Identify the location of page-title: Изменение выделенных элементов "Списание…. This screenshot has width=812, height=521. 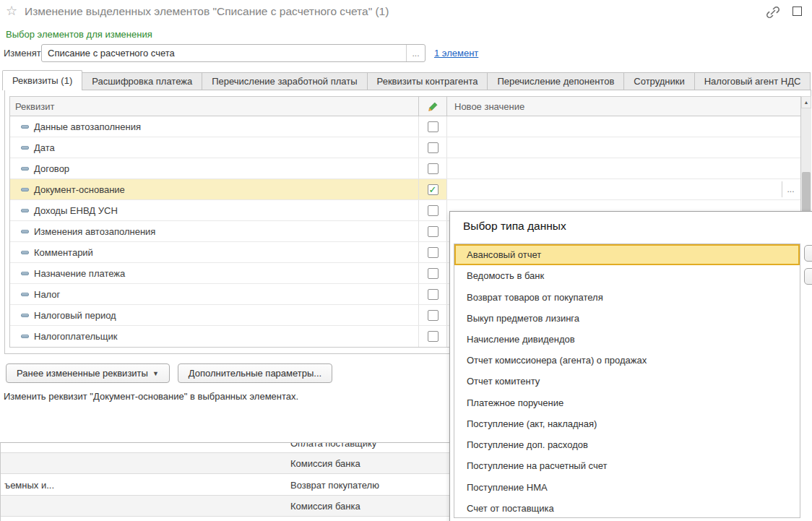
(207, 12).